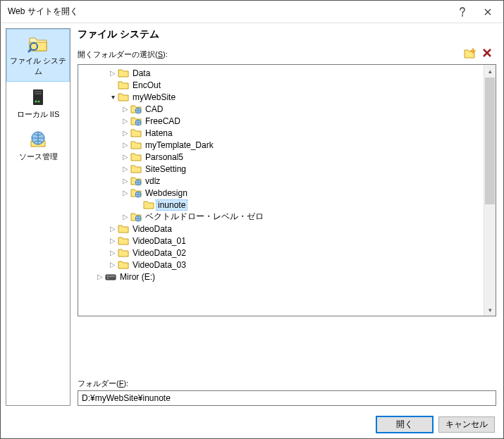 Image resolution: width=504 pixels, height=439 pixels. Describe the element at coordinates (287, 169) in the screenshot. I see `tree-row: ▷SiteSetting` at that location.